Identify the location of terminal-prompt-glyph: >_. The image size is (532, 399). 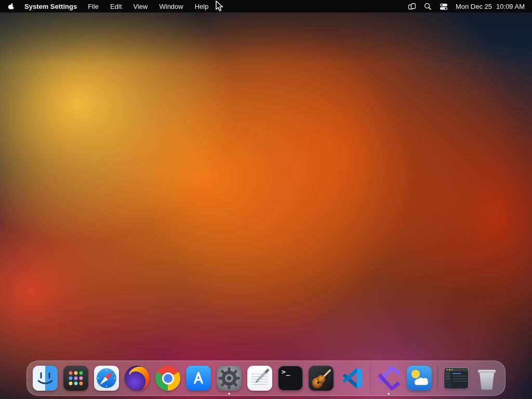
(286, 372).